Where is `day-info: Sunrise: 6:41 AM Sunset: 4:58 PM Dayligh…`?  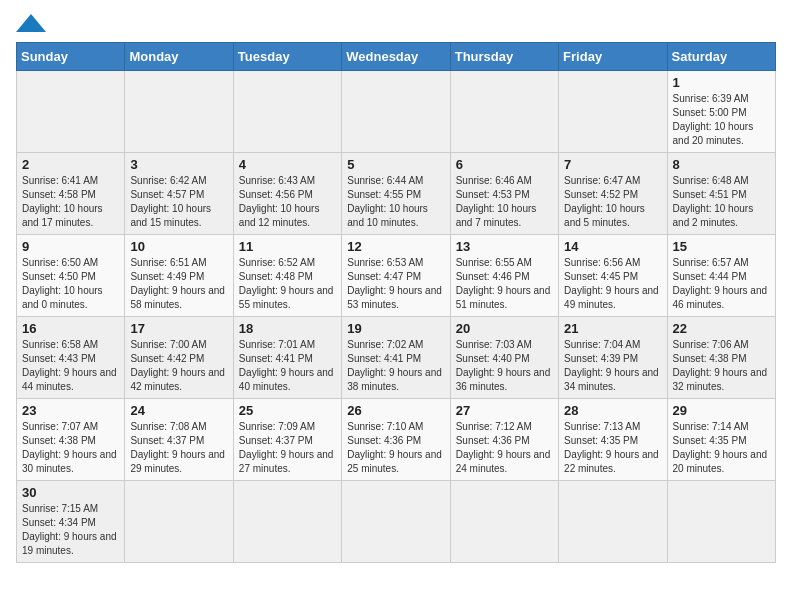 day-info: Sunrise: 6:41 AM Sunset: 4:58 PM Dayligh… is located at coordinates (70, 202).